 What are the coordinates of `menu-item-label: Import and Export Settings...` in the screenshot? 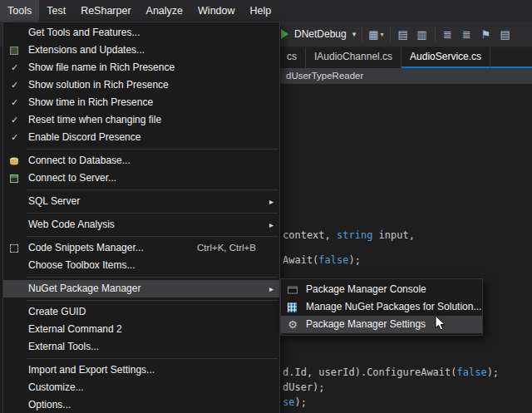 It's located at (91, 371).